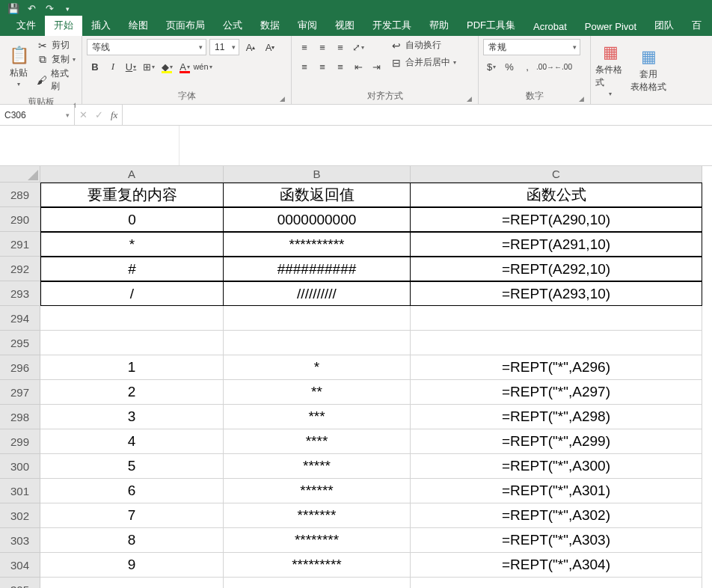 This screenshot has height=588, width=712. Describe the element at coordinates (270, 25) in the screenshot. I see `tab-数据: 数据` at that location.